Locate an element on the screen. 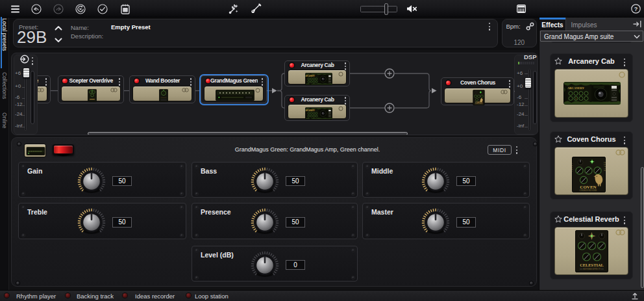  collapse-panel-icon is located at coordinates (638, 24).